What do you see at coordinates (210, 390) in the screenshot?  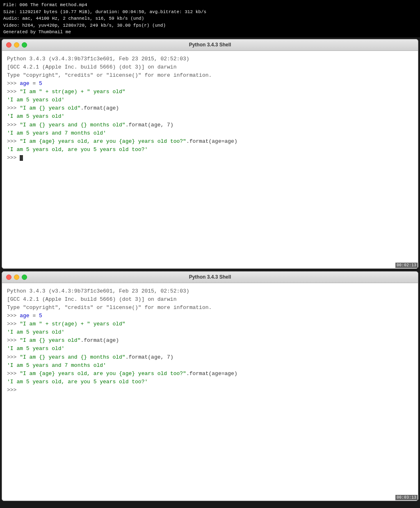 I see `repl2-prompt-only: >>>` at bounding box center [210, 390].